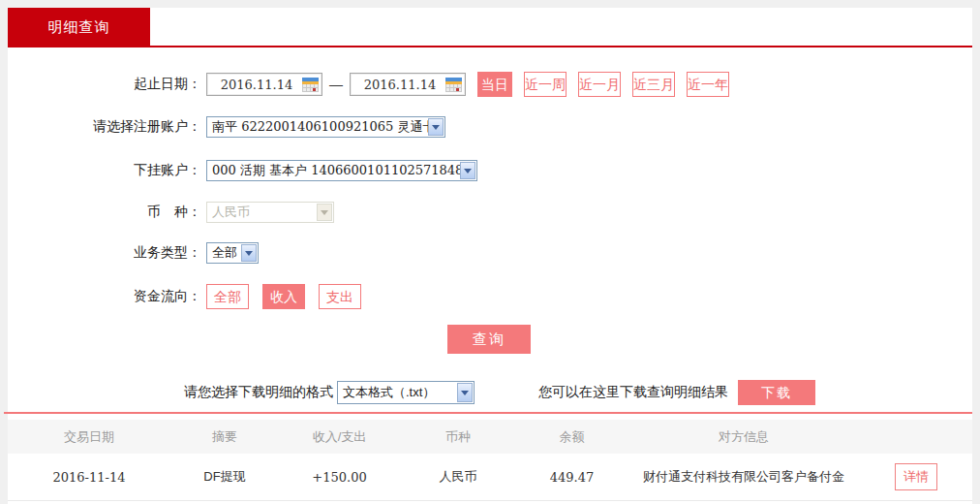 This screenshot has width=980, height=504. What do you see at coordinates (571, 437) in the screenshot?
I see `header-balance: 余额` at bounding box center [571, 437].